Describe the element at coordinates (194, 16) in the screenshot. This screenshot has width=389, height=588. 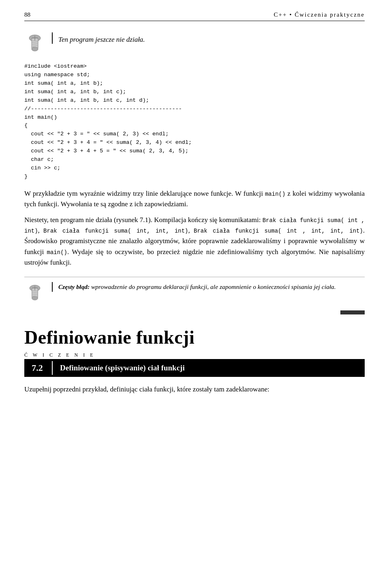
I see `page-header: 88 C++ • Ćwiczenia praktyczne` at that location.